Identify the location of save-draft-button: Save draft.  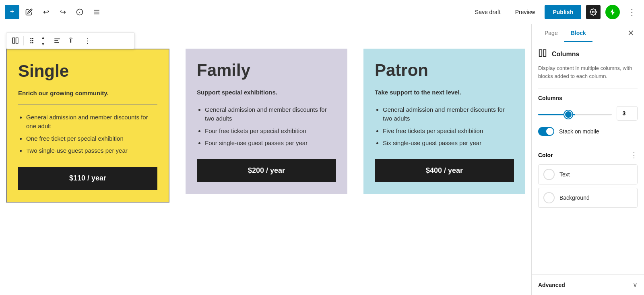
(488, 12).